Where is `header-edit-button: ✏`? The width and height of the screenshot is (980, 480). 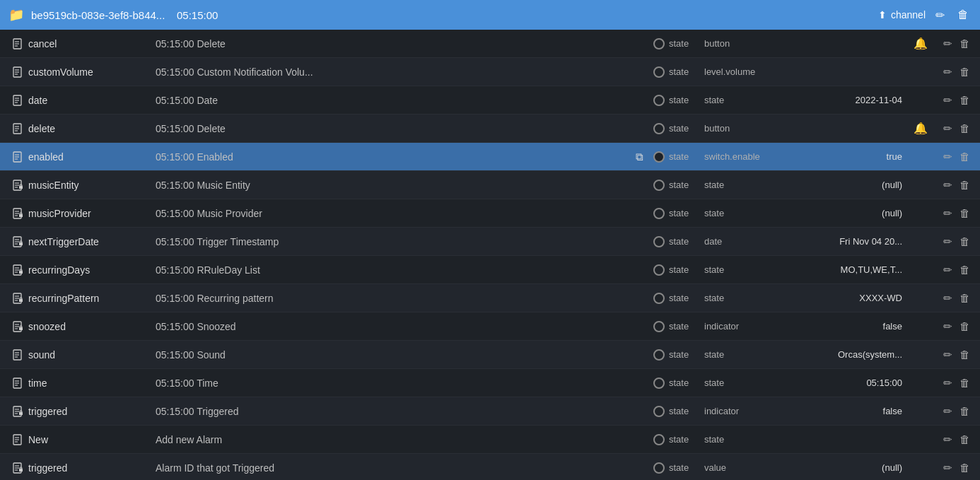
header-edit-button: ✏ is located at coordinates (940, 16).